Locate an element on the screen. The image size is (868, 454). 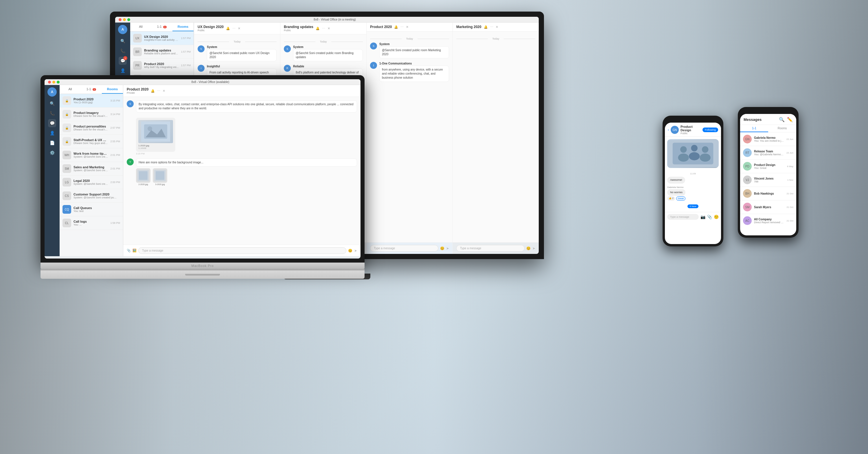
conversation-item-release: RT Release Team You: @Gabriela Nermo let… is located at coordinates (768, 153).